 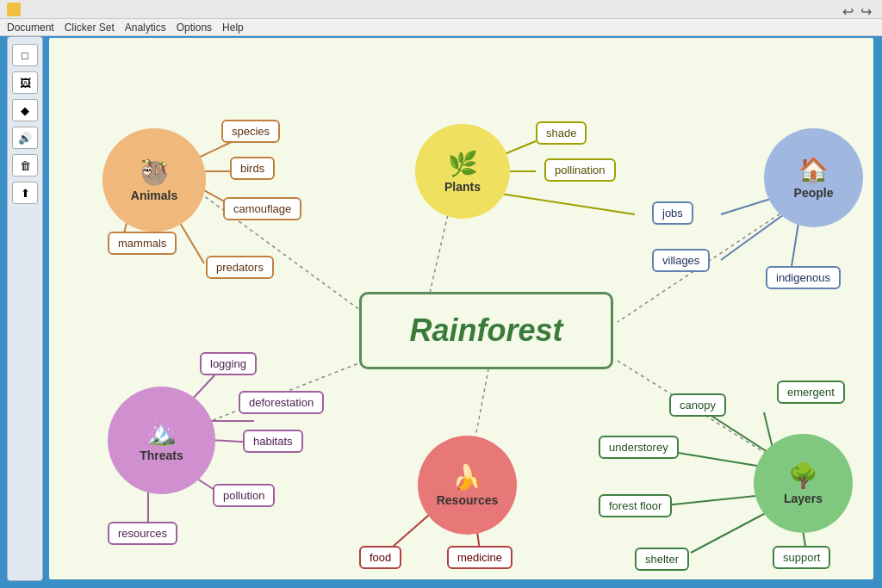 I want to click on animals-label: Animals, so click(x=154, y=195).